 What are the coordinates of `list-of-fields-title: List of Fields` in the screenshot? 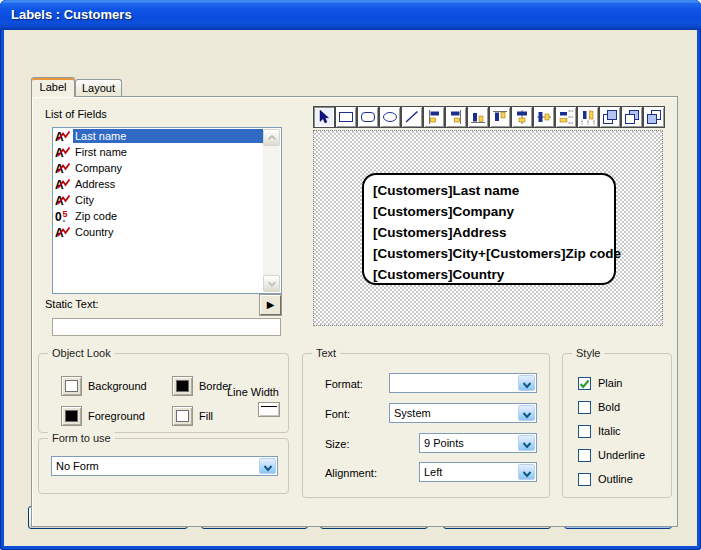 It's located at (76, 114).